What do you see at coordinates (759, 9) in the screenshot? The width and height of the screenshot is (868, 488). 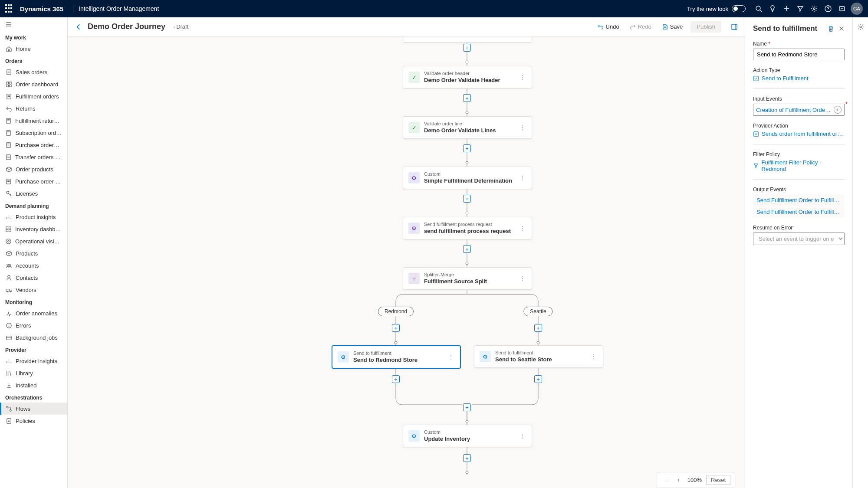 I see `search-icon` at bounding box center [759, 9].